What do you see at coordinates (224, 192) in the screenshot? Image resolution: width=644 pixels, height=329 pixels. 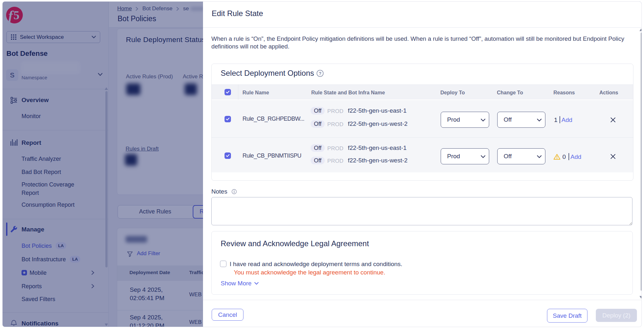 I see `notes-label-row: Notes` at bounding box center [224, 192].